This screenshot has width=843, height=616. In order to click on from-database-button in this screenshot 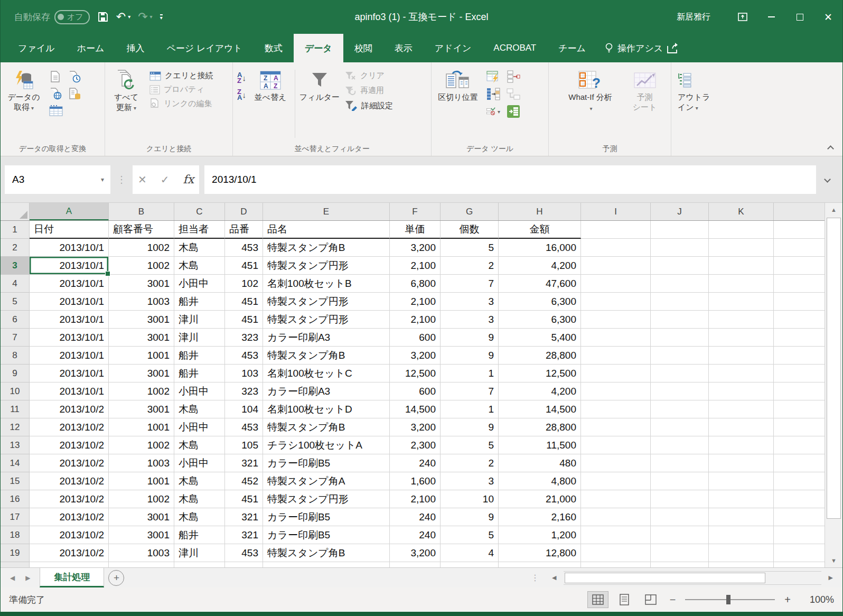, I will do `click(75, 94)`.